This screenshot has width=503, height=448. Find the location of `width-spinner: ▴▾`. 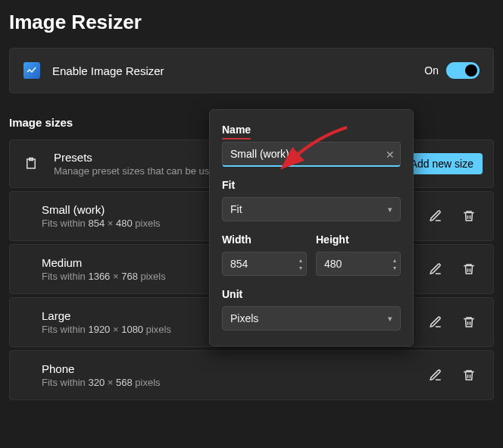

width-spinner: ▴▾ is located at coordinates (301, 264).